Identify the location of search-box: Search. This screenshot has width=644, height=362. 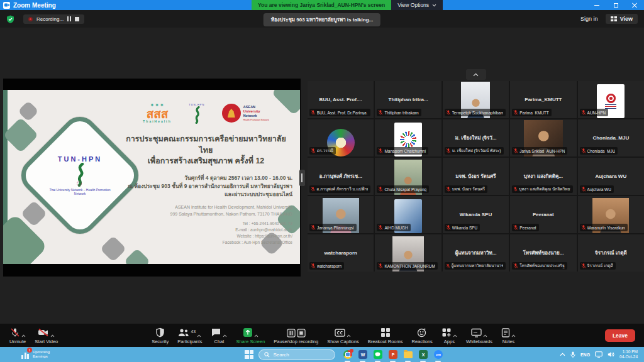
(297, 354).